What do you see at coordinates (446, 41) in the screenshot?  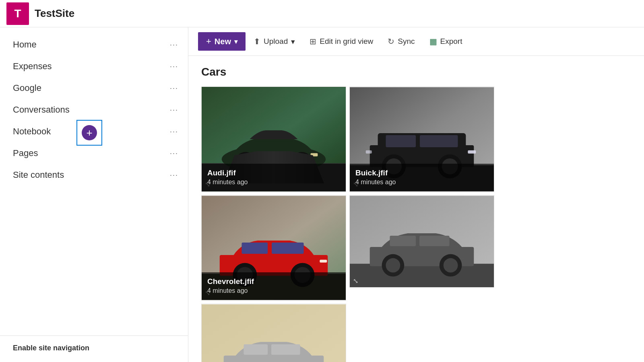 I see `export-button: ▦ Export` at bounding box center [446, 41].